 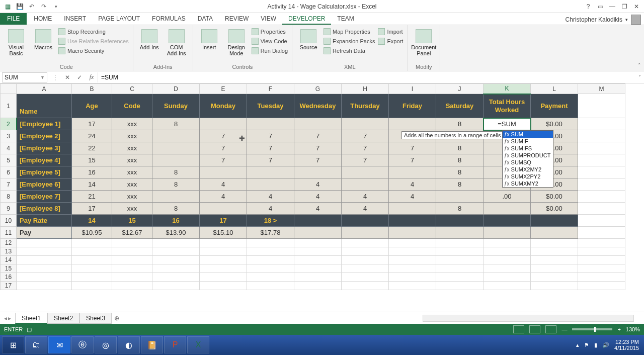 I want to click on row-header-17: 17, so click(x=9, y=286).